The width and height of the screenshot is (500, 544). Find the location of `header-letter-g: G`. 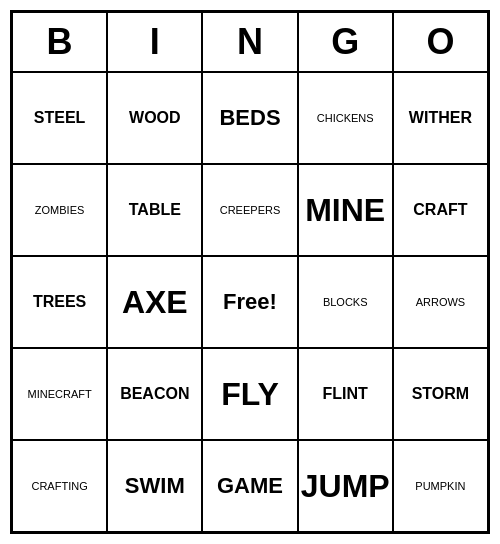

header-letter-g: G is located at coordinates (346, 42).